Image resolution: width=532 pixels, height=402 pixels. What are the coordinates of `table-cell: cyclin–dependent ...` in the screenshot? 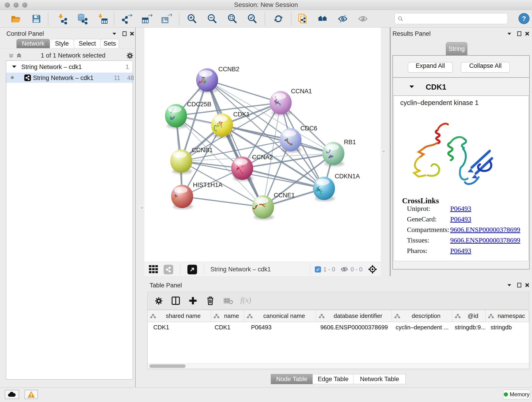 It's located at (422, 327).